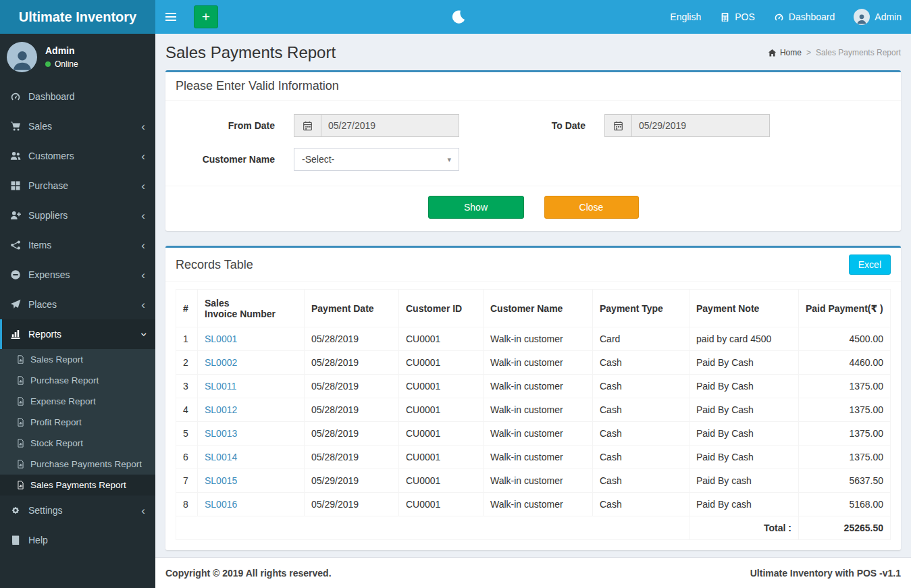 The image size is (911, 588). I want to click on row-number: 4, so click(187, 410).